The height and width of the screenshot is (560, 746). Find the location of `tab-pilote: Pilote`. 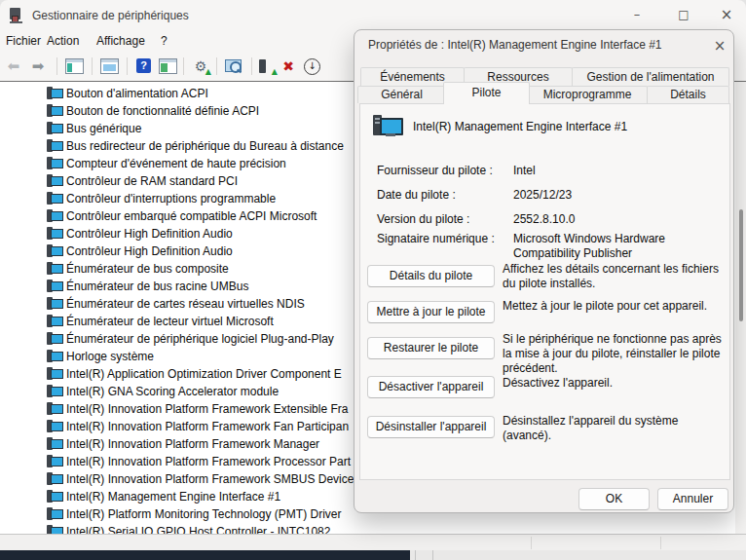

tab-pilote: Pilote is located at coordinates (487, 93).